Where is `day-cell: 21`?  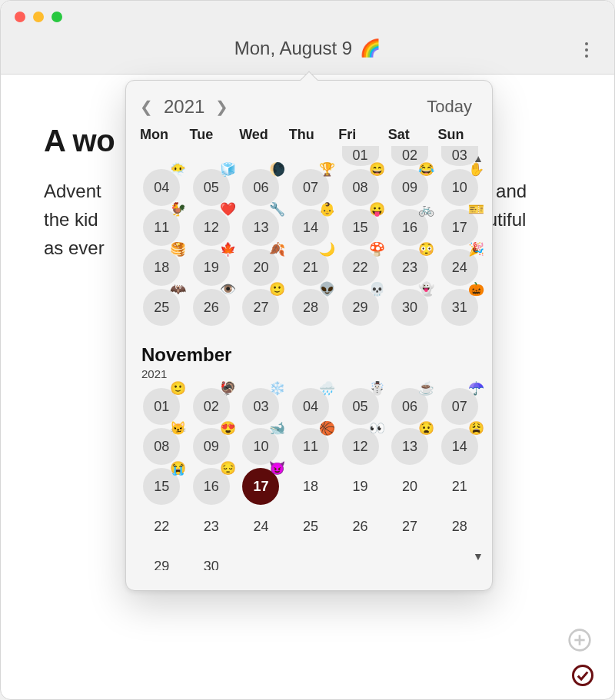
day-cell: 21 is located at coordinates (460, 486).